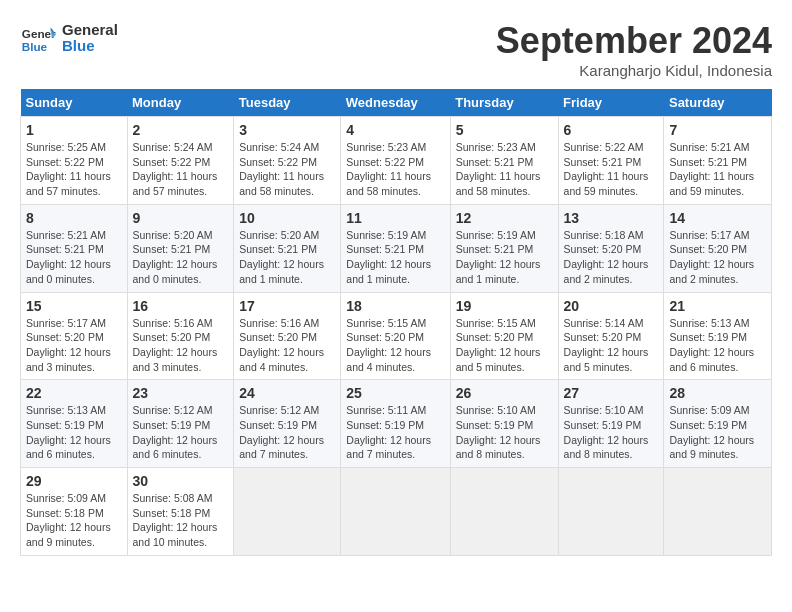 The width and height of the screenshot is (792, 612). I want to click on calendar-cell: 20Sunrise: 5:14 AM Sunset: 5:20 PM Dayli…, so click(611, 336).